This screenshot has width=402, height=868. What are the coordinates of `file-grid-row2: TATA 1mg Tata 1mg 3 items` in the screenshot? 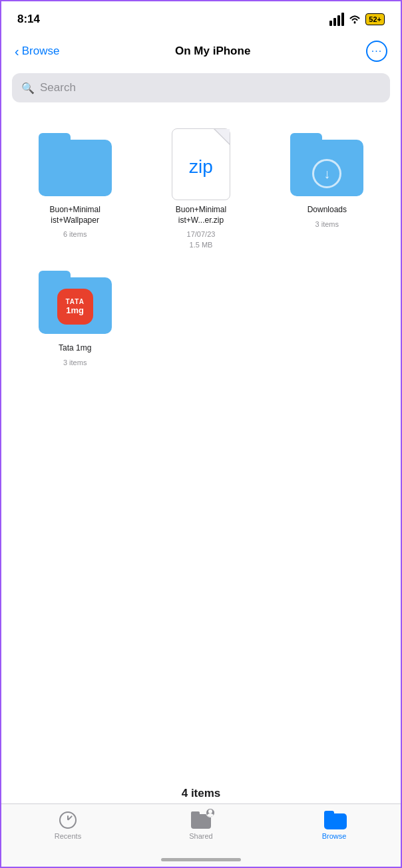 It's located at (201, 317).